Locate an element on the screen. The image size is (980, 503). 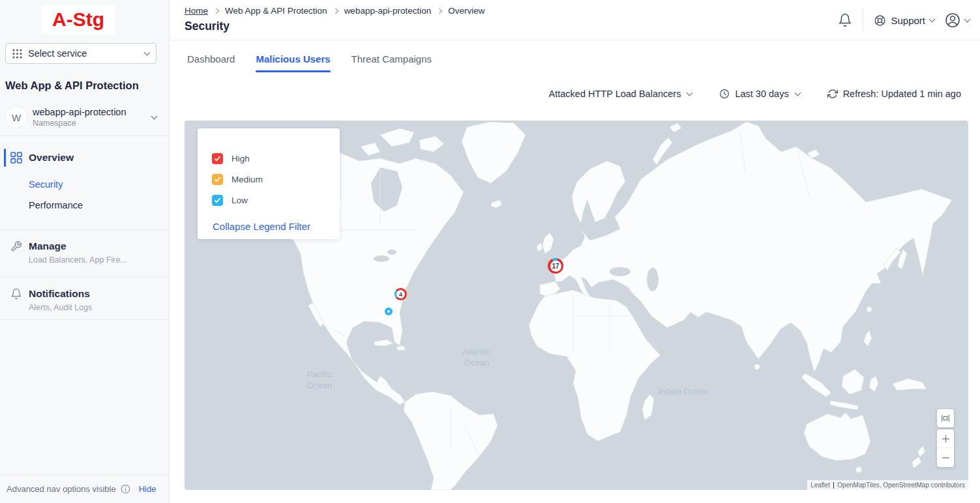
clock-icon is located at coordinates (724, 94).